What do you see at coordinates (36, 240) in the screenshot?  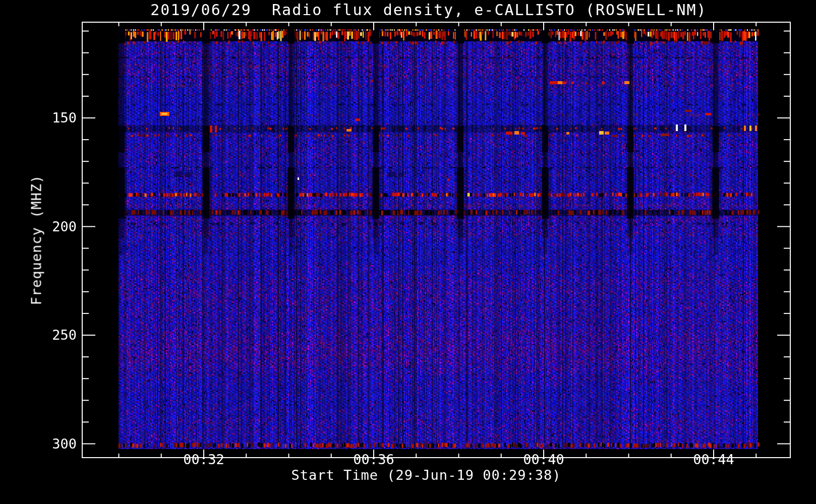 I see `y-axis-title: Frequency (MHZ)` at bounding box center [36, 240].